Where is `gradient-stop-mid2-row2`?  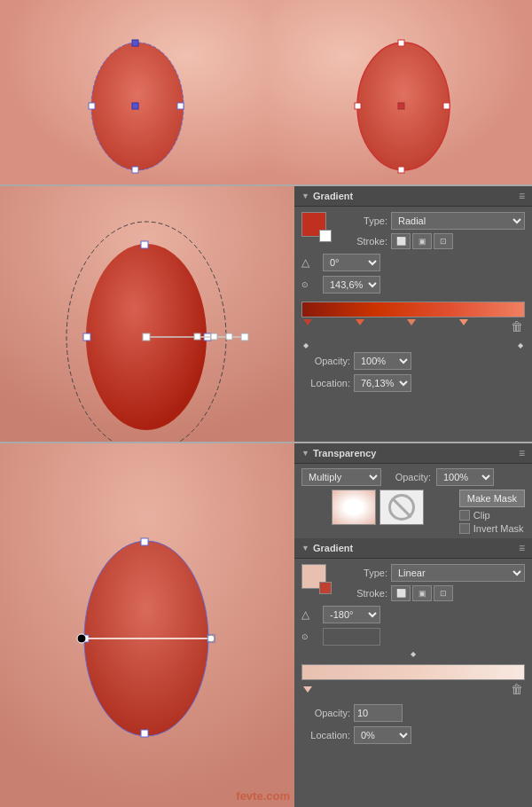
gradient-stop-mid2-row2 is located at coordinates (411, 323).